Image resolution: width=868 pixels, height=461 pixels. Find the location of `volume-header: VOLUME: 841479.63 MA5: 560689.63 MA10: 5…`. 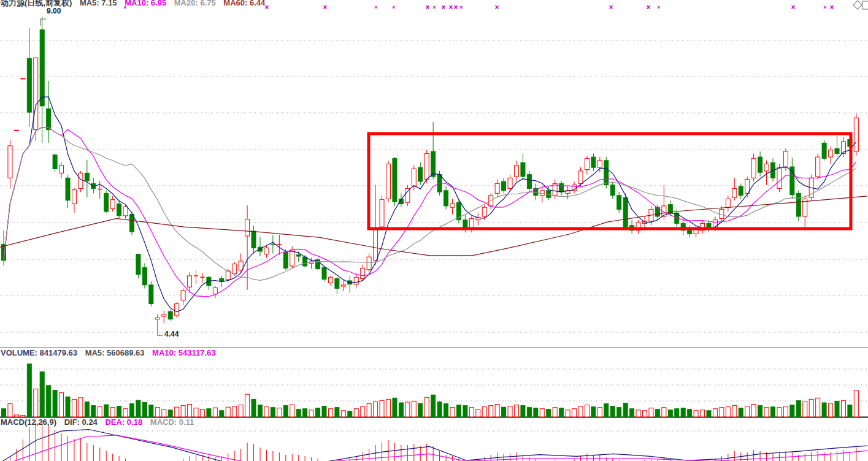

volume-header: VOLUME: 841479.63 MA5: 560689.63 MA10: 5… is located at coordinates (110, 353).